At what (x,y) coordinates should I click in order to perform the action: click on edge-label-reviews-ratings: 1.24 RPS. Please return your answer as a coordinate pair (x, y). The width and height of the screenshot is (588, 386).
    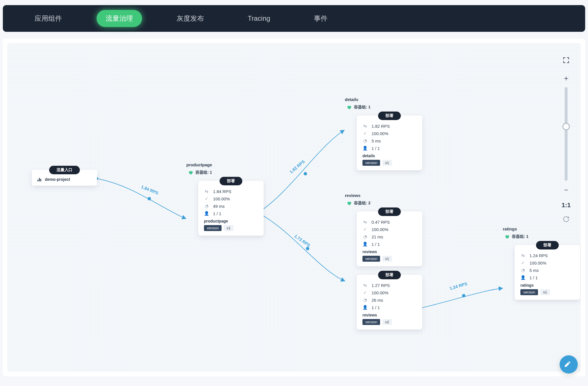
    Looking at the image, I should click on (458, 286).